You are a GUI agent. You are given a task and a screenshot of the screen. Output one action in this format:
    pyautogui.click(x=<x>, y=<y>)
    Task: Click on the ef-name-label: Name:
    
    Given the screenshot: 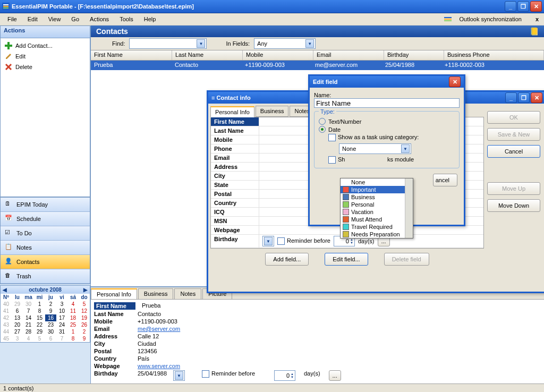 What is the action you would take?
    pyautogui.click(x=387, y=95)
    